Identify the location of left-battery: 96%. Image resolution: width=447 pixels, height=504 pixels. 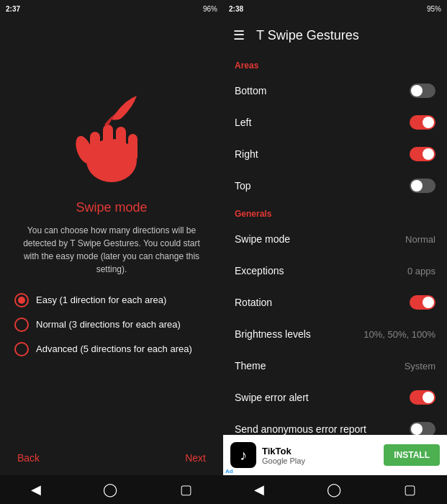
(210, 9).